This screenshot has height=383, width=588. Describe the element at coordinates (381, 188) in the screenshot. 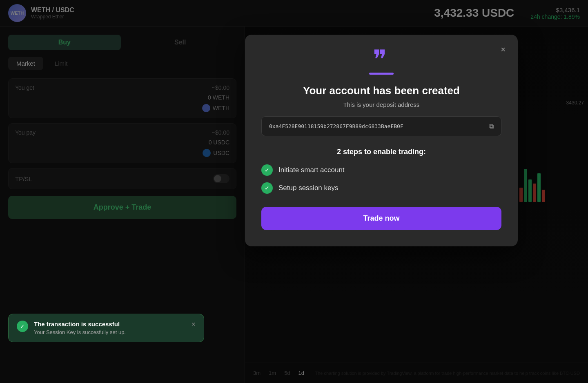

I see `step-2: ✓ Setup session keys` at that location.